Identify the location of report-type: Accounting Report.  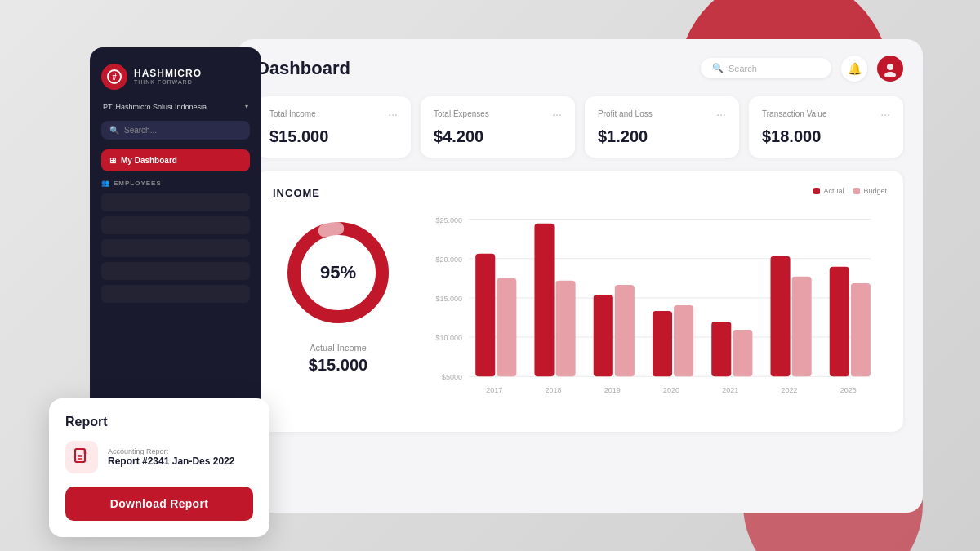
(172, 451).